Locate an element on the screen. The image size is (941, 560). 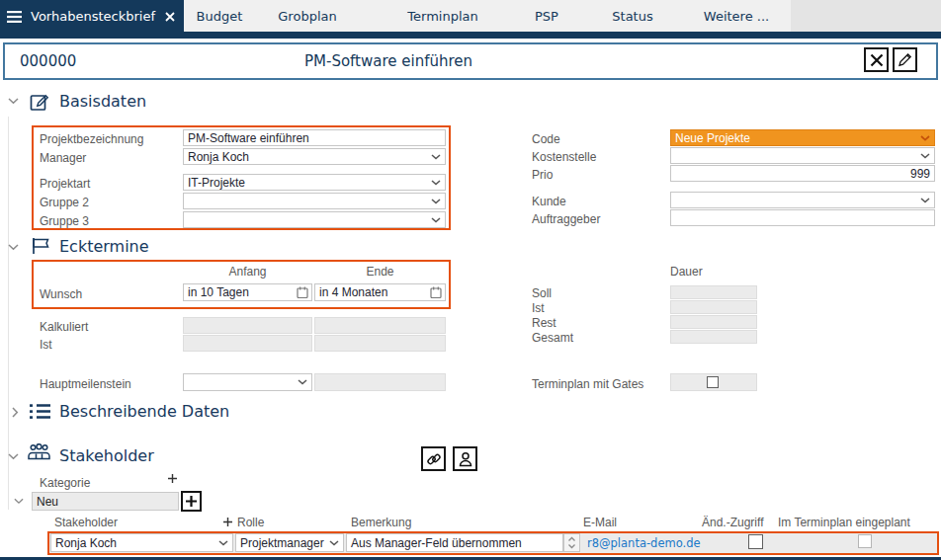
kategorie-row-chevron-down-icon is located at coordinates (19, 502).